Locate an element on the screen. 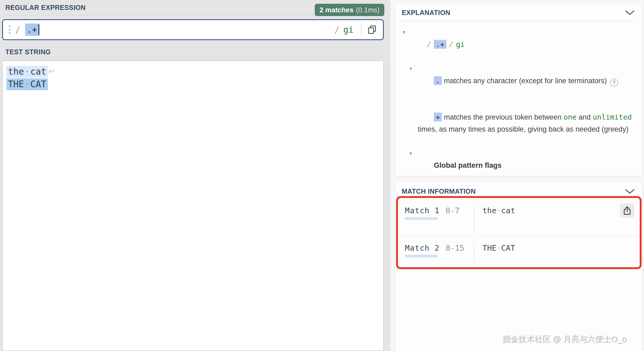 The image size is (644, 351). code-one: one is located at coordinates (570, 117).